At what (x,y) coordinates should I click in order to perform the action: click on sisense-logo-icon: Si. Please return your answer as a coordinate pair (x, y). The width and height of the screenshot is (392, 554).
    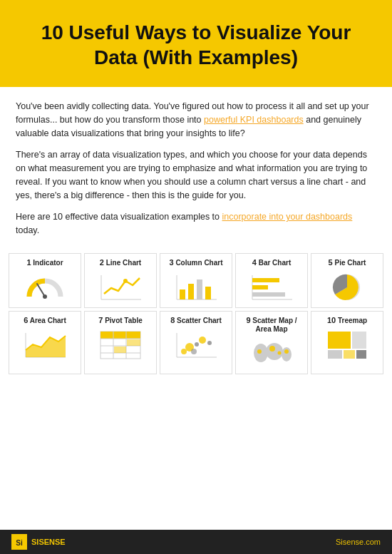
    Looking at the image, I should click on (19, 542).